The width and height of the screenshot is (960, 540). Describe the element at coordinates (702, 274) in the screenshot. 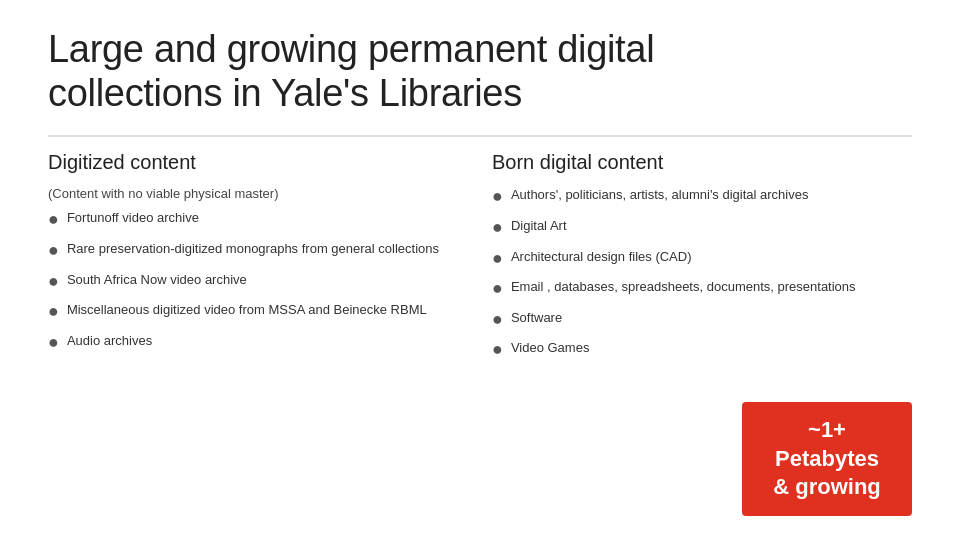

I see `born-digital-list: ● Authors', politicians, artists, alumni…` at that location.